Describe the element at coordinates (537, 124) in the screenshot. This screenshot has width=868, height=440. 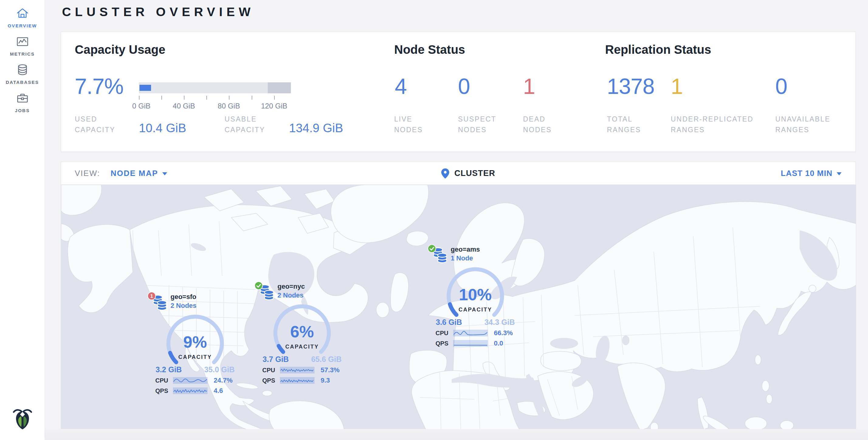
I see `dead-nodes-label: DEAD NODES` at that location.